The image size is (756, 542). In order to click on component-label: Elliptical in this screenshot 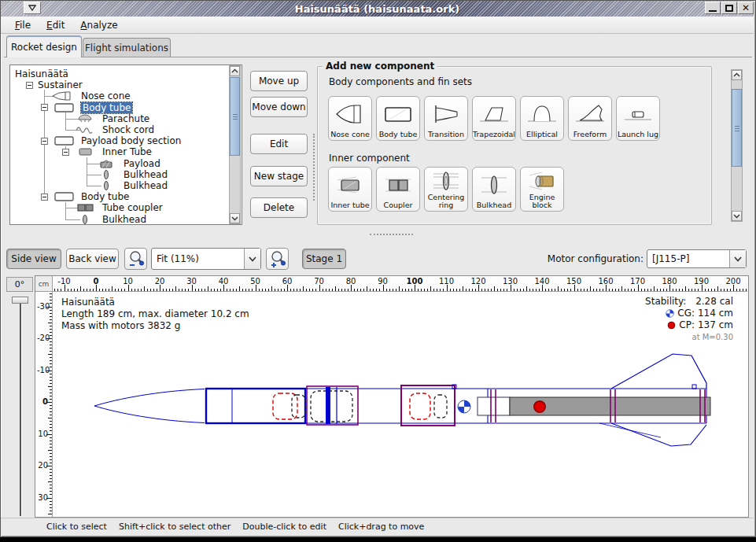, I will do `click(542, 135)`.